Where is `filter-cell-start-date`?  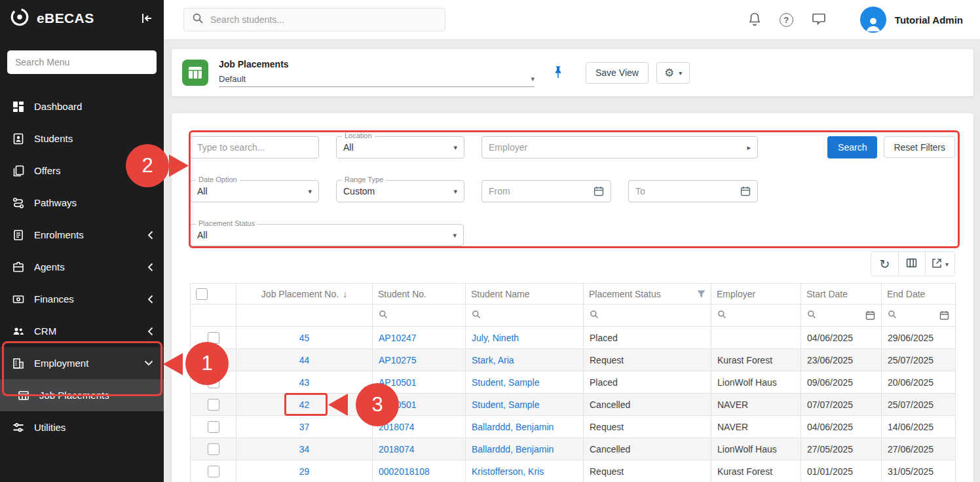
filter-cell-start-date is located at coordinates (841, 316).